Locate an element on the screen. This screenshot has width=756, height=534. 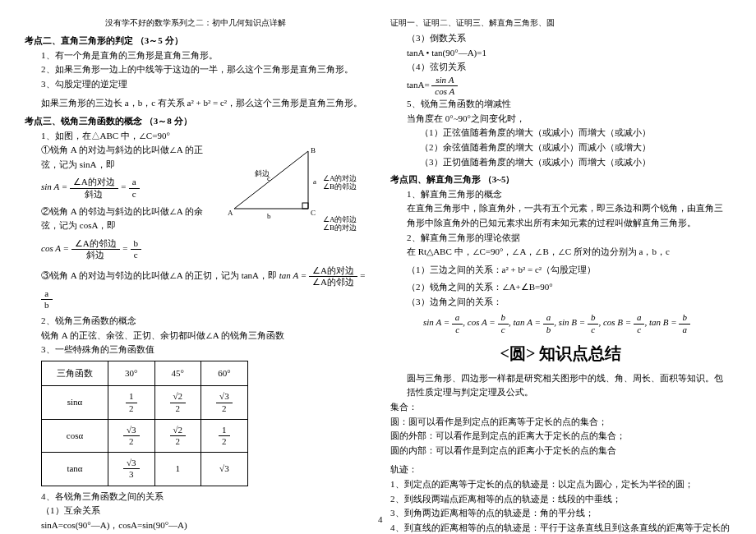
kd2-item3: 3、勾股定理的逆定理 is located at coordinates (196, 85).